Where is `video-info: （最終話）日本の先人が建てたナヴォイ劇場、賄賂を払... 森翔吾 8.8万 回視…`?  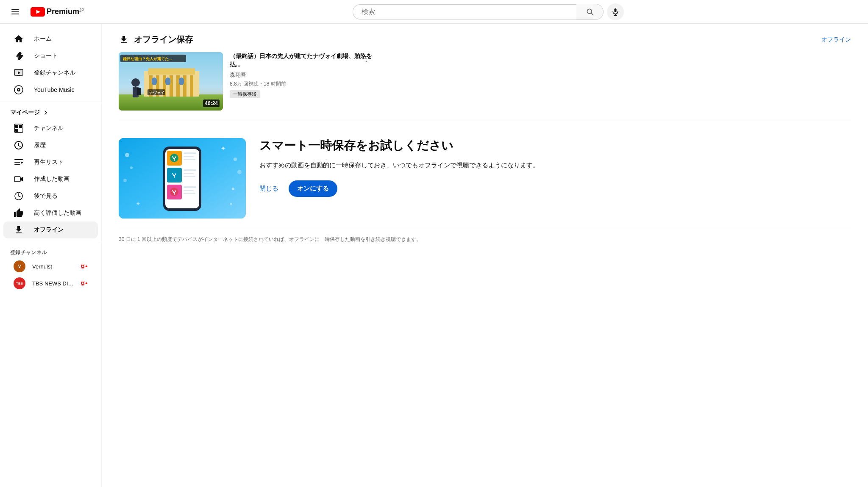
video-info: （最終話）日本の先人が建てたナヴォイ劇場、賄賂を払... 森翔吾 8.8万 回視… is located at coordinates (301, 81).